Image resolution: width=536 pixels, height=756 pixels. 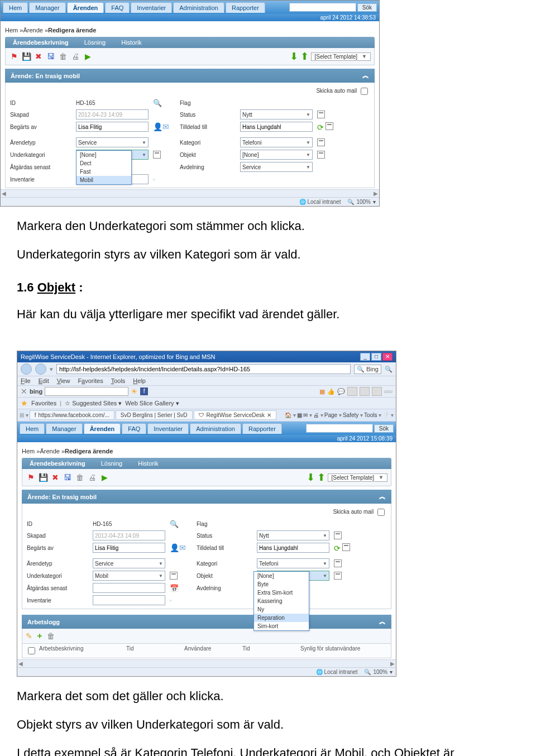 What do you see at coordinates (281, 584) in the screenshot?
I see `dropdown-option: Byte` at bounding box center [281, 584].